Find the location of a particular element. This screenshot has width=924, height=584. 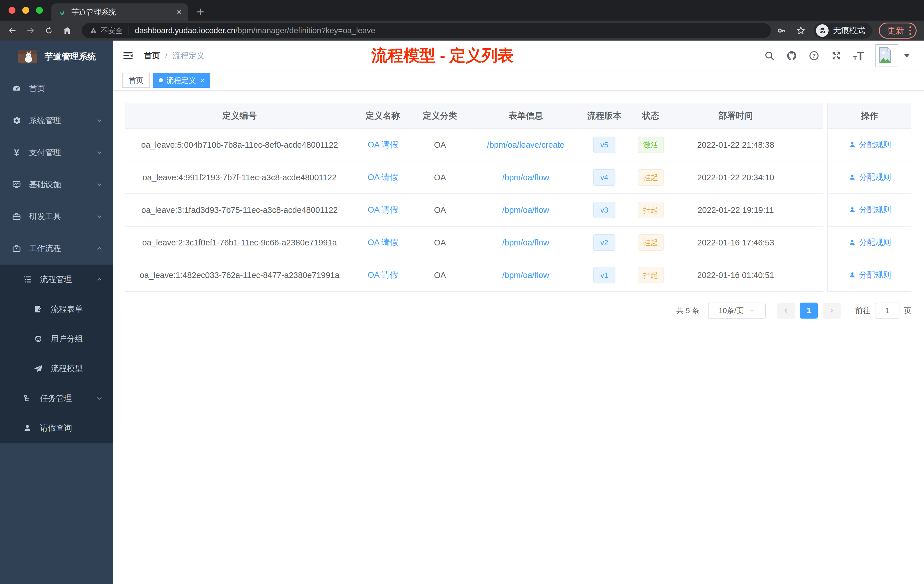

current-page-button: 1 is located at coordinates (809, 311).